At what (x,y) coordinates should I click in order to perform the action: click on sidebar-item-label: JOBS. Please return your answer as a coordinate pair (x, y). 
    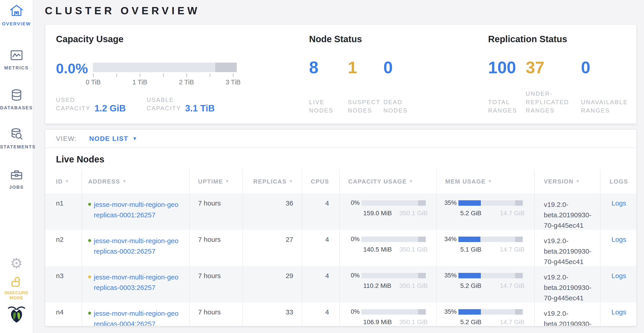
    Looking at the image, I should click on (16, 187).